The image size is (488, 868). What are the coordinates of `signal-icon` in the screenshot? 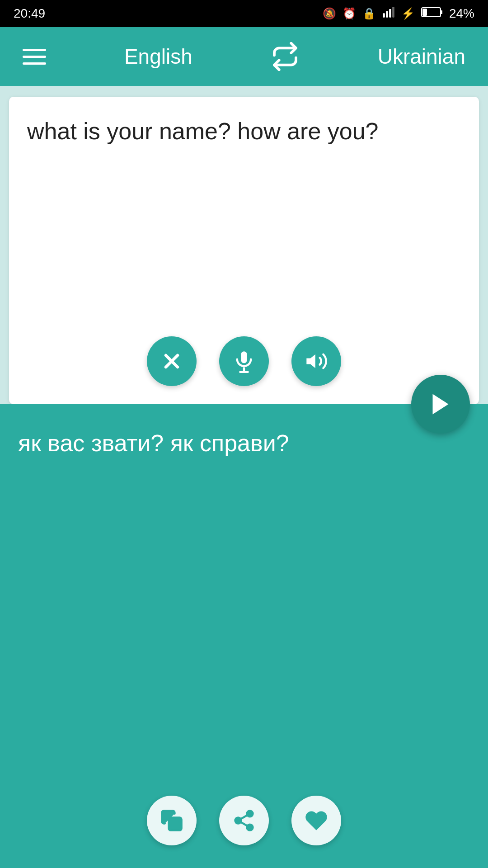 It's located at (389, 14).